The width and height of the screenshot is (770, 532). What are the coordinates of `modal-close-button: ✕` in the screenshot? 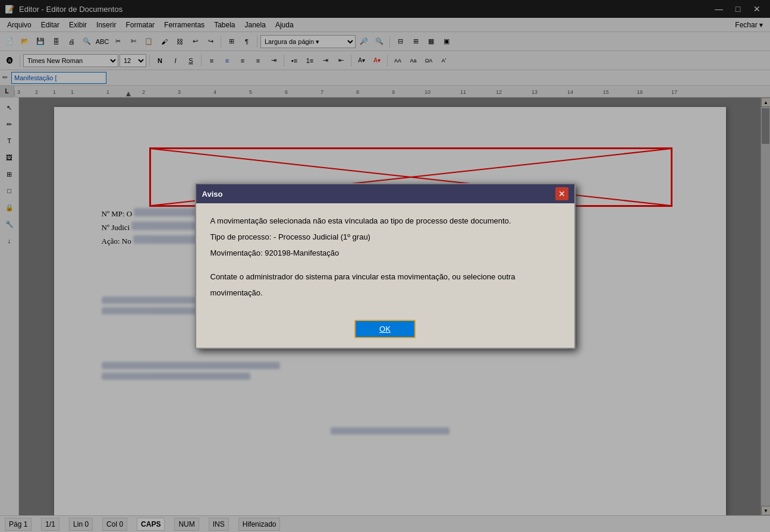 It's located at (562, 194).